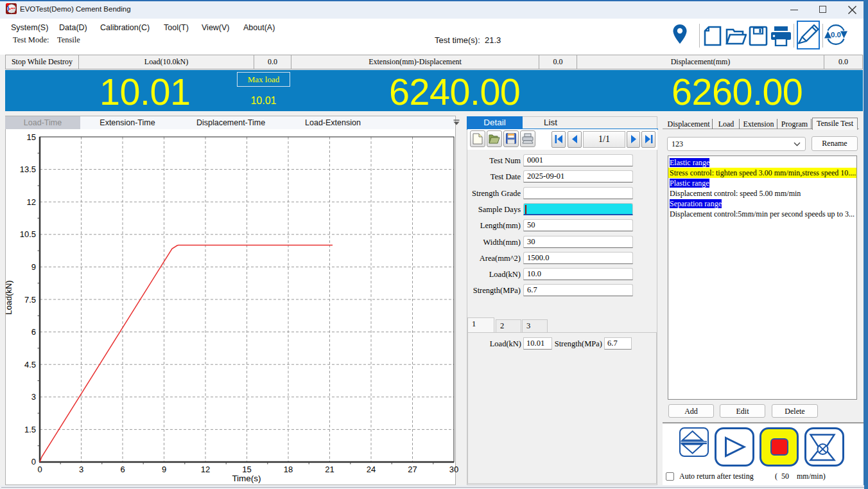  Describe the element at coordinates (30, 299) in the screenshot. I see `svg-text: 7.5` at that location.